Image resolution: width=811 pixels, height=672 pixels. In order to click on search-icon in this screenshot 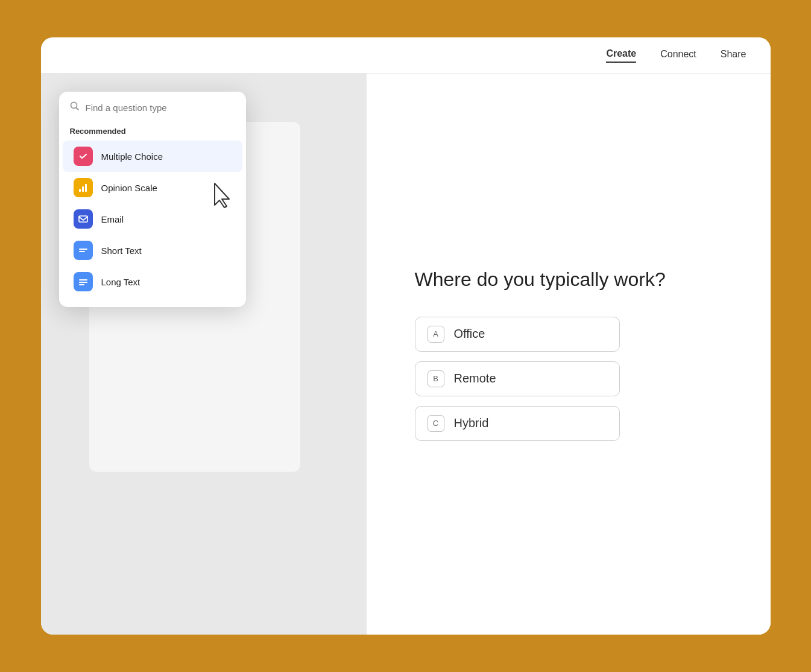, I will do `click(75, 107)`.